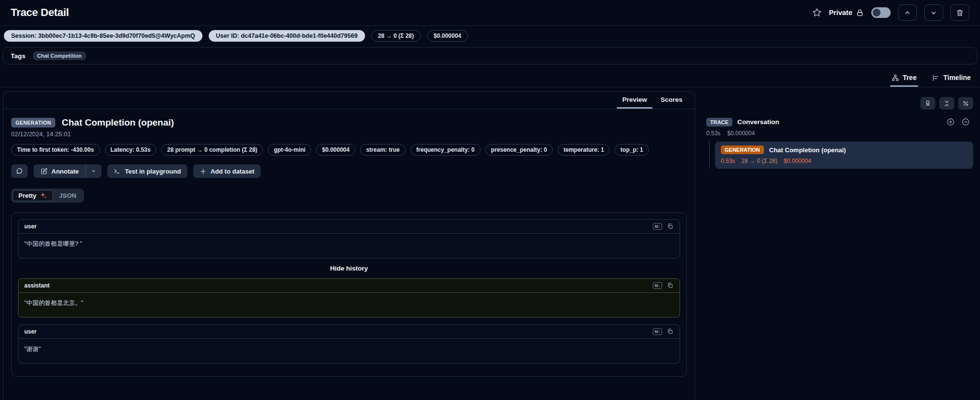 This screenshot has width=980, height=400. What do you see at coordinates (891, 13) in the screenshot?
I see `header-actions: Private` at bounding box center [891, 13].